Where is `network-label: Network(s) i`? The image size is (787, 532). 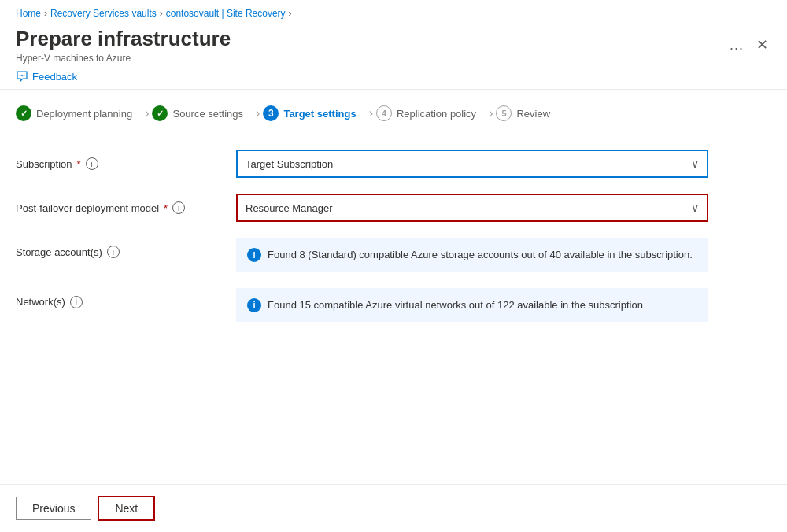
network-label: Network(s) i is located at coordinates (126, 298).